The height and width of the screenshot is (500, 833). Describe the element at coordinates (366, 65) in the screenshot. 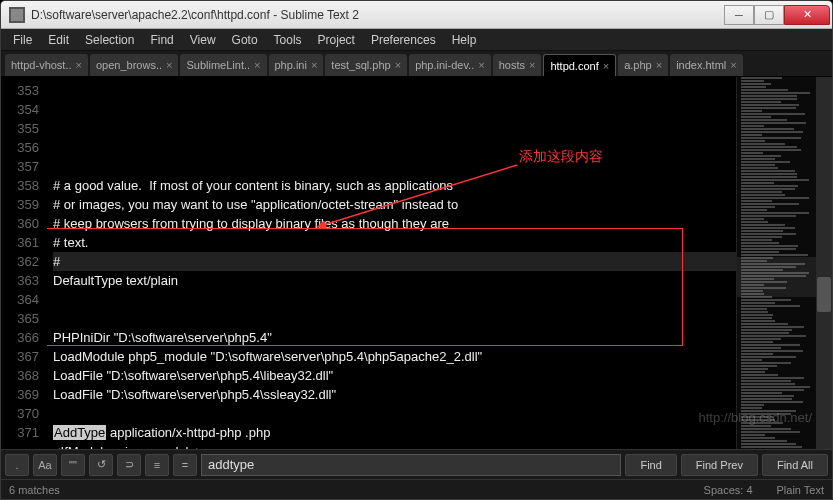

I see `tab-test_sql-php: test_sql.php×` at that location.